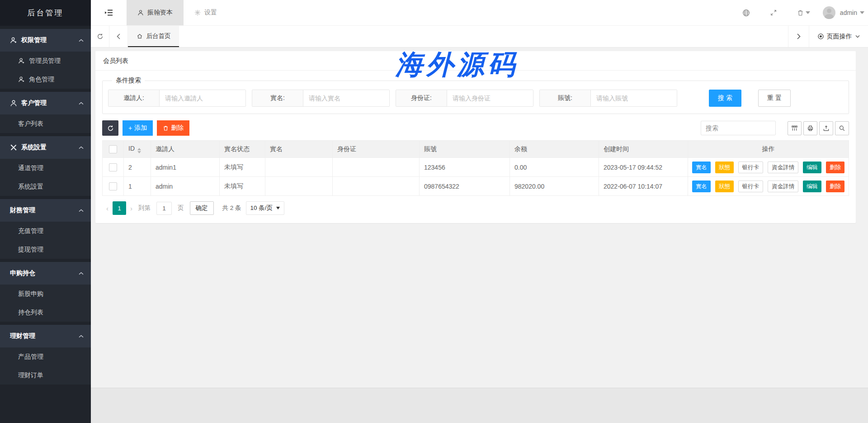 The width and height of the screenshot is (868, 423). I want to click on refresh-table-button, so click(110, 128).